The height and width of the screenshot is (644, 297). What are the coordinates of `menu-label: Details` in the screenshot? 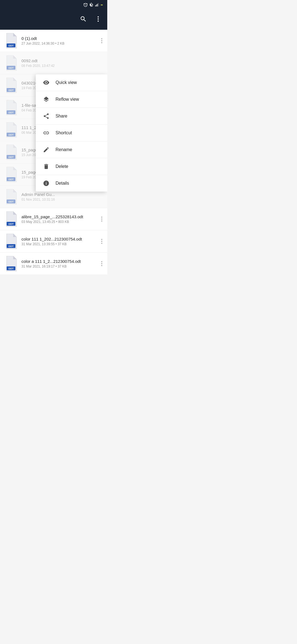 It's located at (62, 183).